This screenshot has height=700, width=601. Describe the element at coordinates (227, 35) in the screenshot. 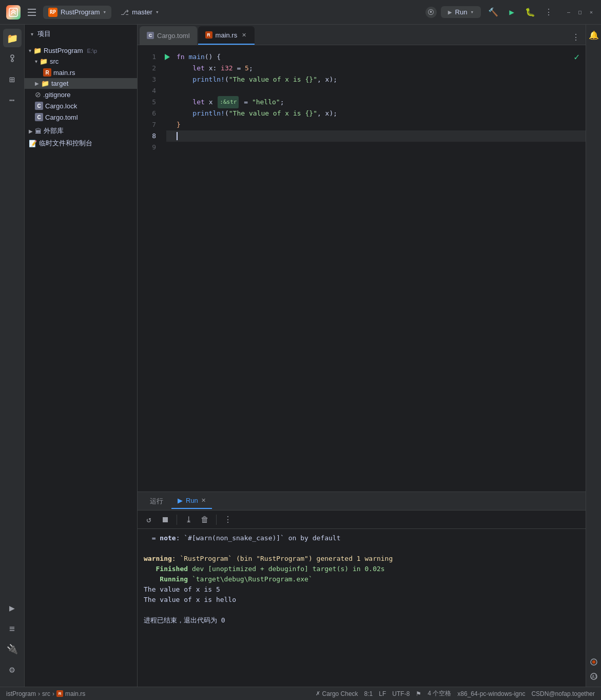

I see `tab-mainrs-label: main.rs` at that location.